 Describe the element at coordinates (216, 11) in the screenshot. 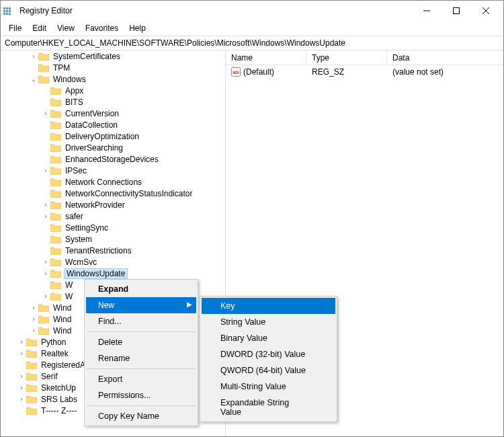

I see `window-title: Registry Editor` at that location.